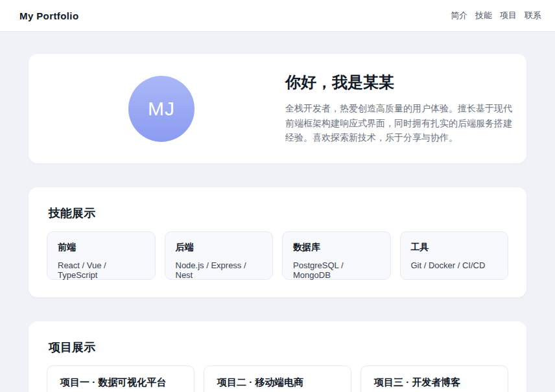 Image resolution: width=555 pixels, height=392 pixels. Describe the element at coordinates (219, 270) in the screenshot. I see `skill-detail: Node.js / Express / Nest` at that location.